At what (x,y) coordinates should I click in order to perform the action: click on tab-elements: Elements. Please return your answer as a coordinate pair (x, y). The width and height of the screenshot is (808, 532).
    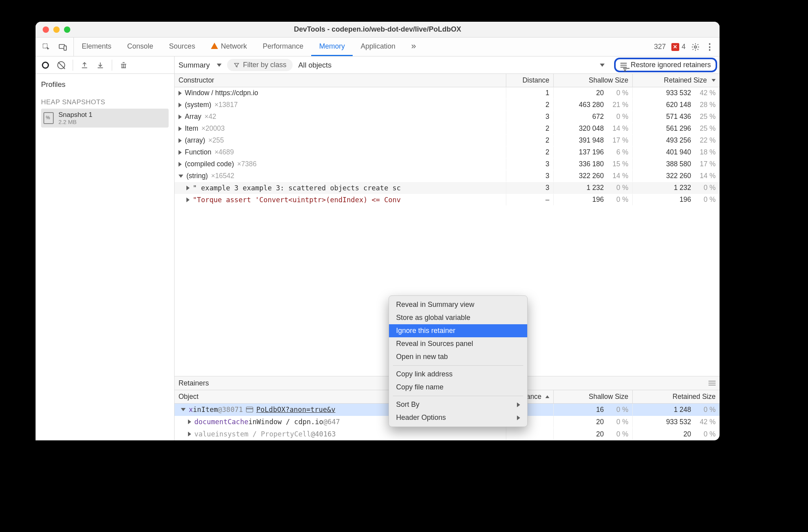
    Looking at the image, I should click on (96, 47).